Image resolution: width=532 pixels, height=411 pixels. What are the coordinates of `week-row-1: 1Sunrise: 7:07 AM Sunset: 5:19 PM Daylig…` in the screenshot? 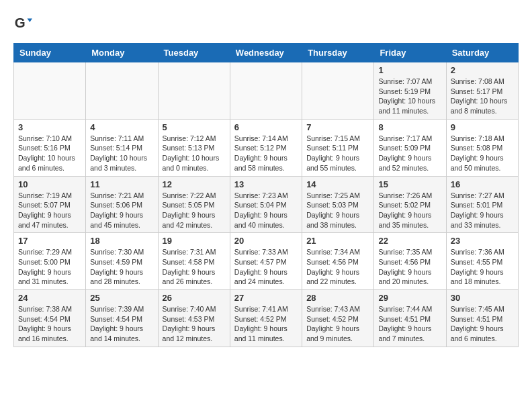 It's located at (266, 91).